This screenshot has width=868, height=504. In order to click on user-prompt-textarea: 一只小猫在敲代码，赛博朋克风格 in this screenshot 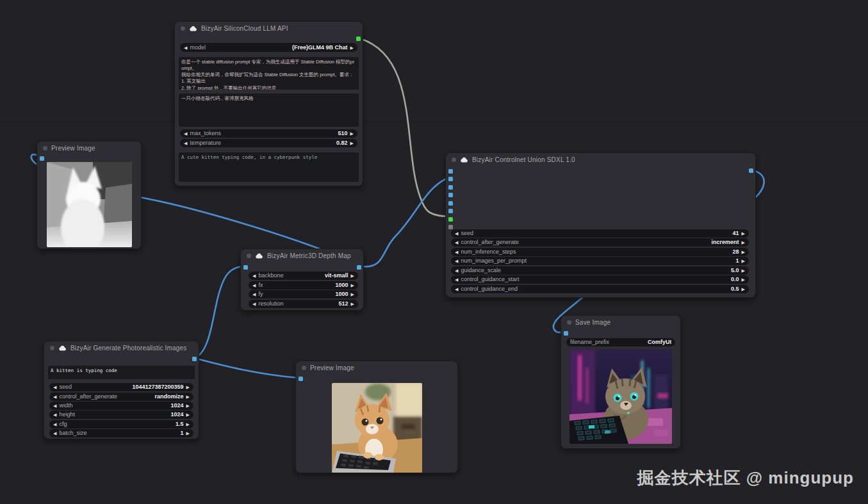, I will do `click(269, 110)`.